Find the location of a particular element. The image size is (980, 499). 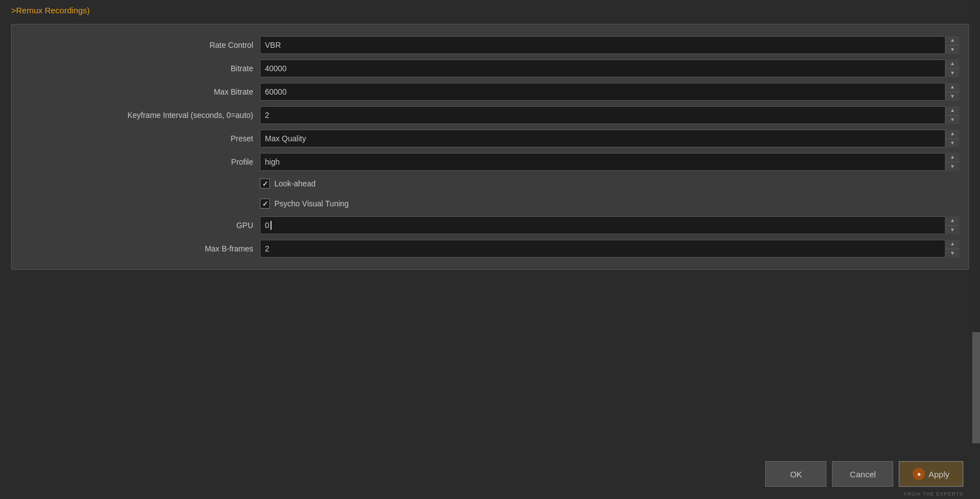

bitrate-down: ▼ is located at coordinates (953, 73).